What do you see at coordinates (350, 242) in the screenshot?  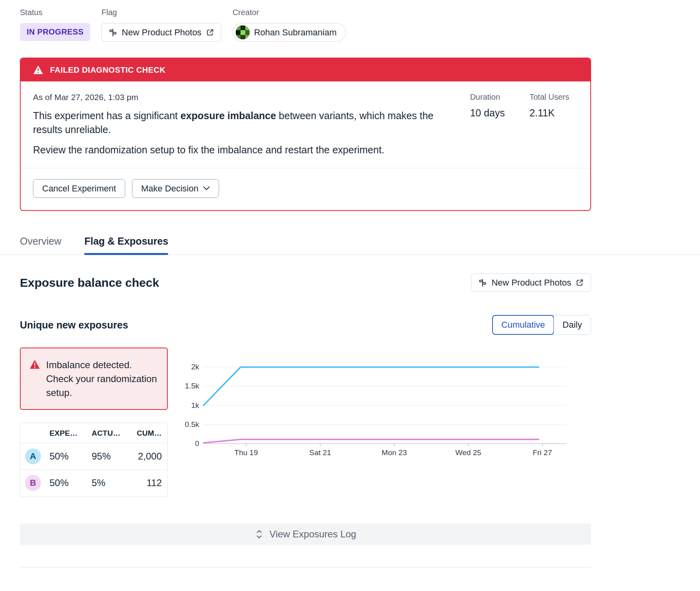 I see `tabs-bar: Overview Flag & Exposures` at bounding box center [350, 242].